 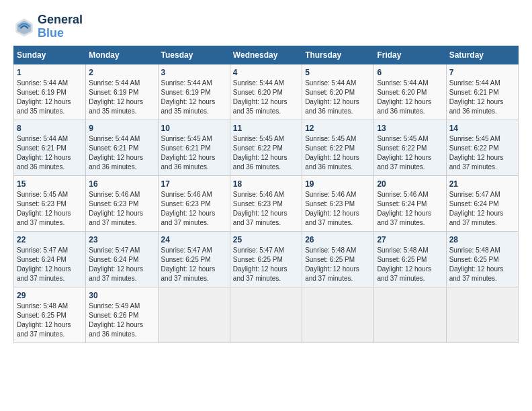 What do you see at coordinates (50, 240) in the screenshot?
I see `day-number: 22` at bounding box center [50, 240].